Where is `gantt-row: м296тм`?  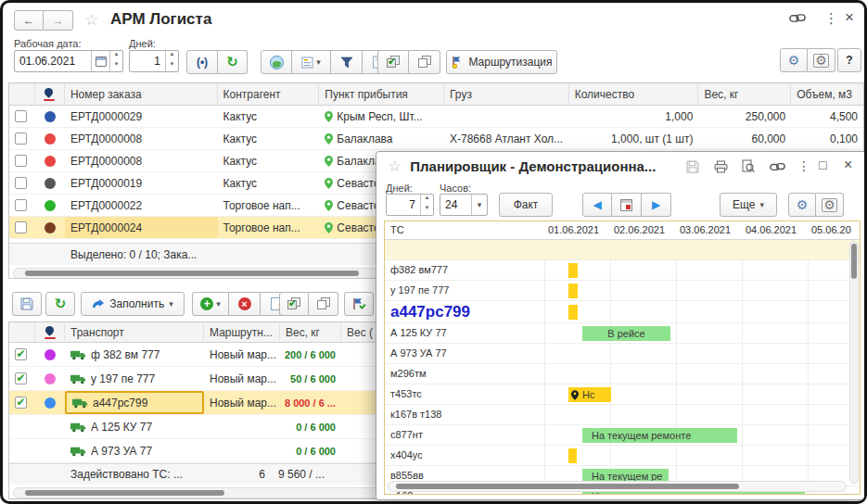
gantt-row: м296тм is located at coordinates (622, 374).